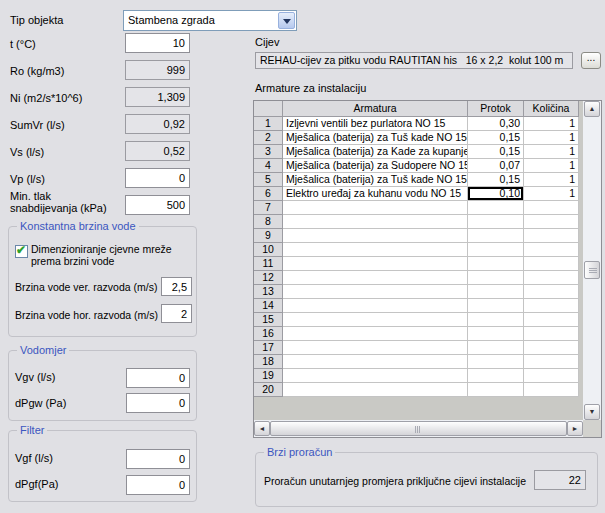  Describe the element at coordinates (262, 428) in the screenshot. I see `scroll-left-button: ◄` at that location.